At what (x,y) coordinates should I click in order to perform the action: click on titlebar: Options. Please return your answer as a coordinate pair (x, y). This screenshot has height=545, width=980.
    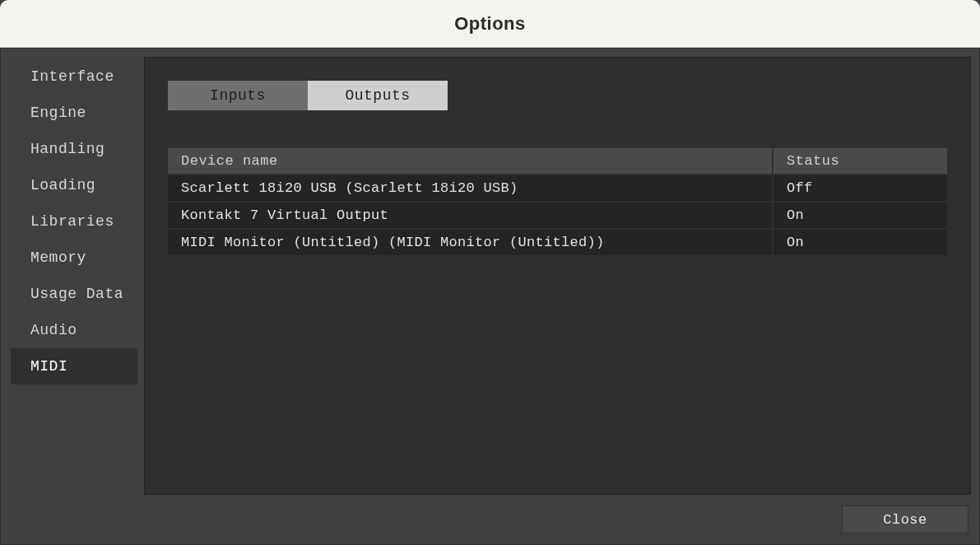
    Looking at the image, I should click on (490, 24).